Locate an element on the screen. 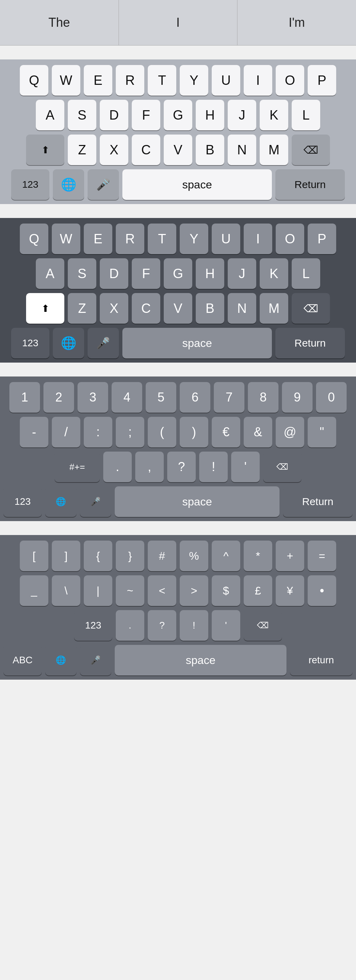 Image resolution: width=356 pixels, height=980 pixels. key-s-dark: S is located at coordinates (82, 274).